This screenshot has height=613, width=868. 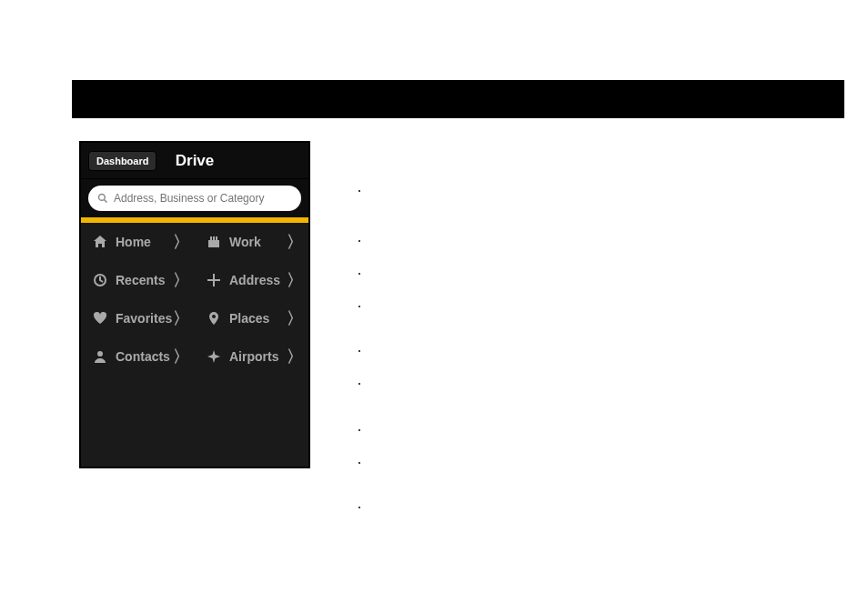 What do you see at coordinates (122, 161) in the screenshot?
I see `back-button: Dashboard` at bounding box center [122, 161].